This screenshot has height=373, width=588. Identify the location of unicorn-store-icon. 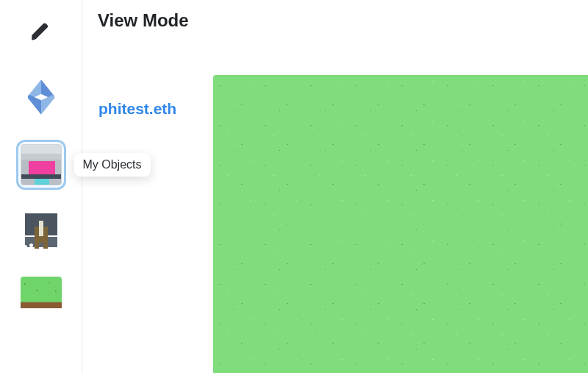
(41, 165).